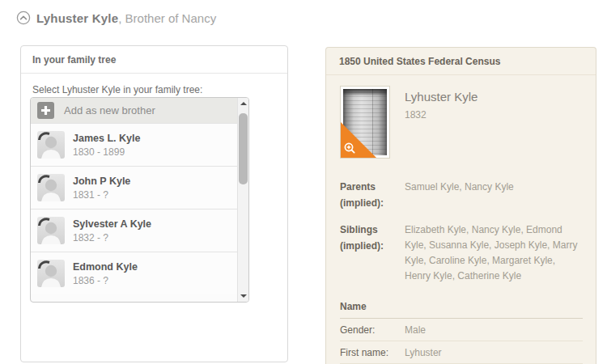  Describe the element at coordinates (461, 332) in the screenshot. I see `name-section: Name Gender: Male First name: Lyhuster L…` at that location.